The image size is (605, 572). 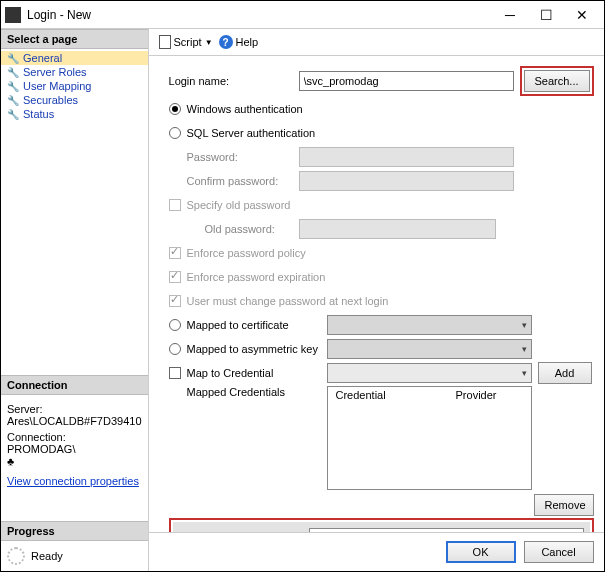 What do you see at coordinates (430, 438) in the screenshot?
I see `mapped-credentials-list: CredentialProvider` at bounding box center [430, 438].